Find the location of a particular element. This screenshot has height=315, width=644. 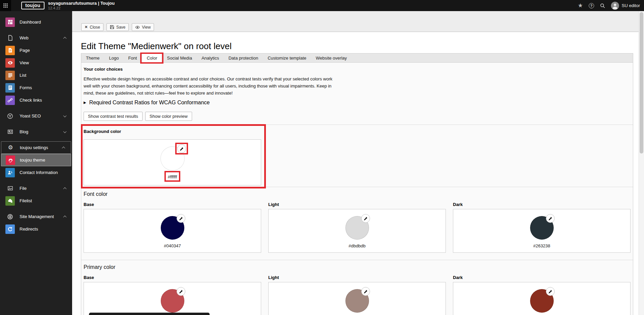

gear-icon: ⚙ is located at coordinates (10, 148).